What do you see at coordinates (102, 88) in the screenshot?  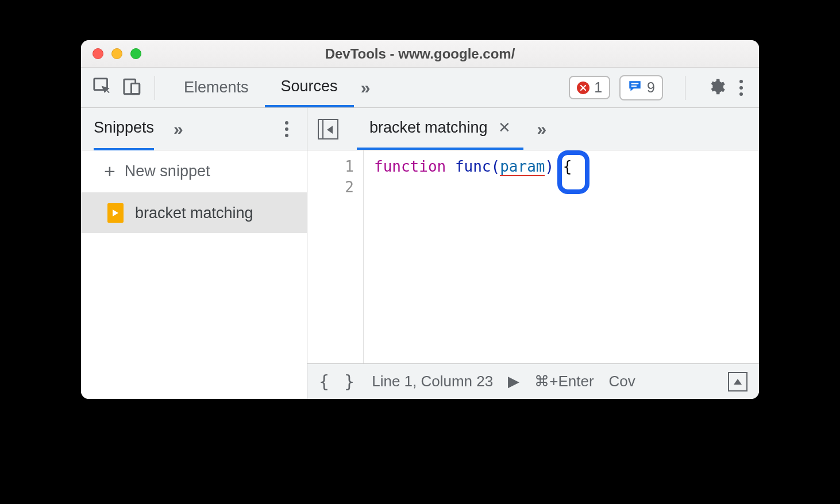 I see `inspect-element-icon` at bounding box center [102, 88].